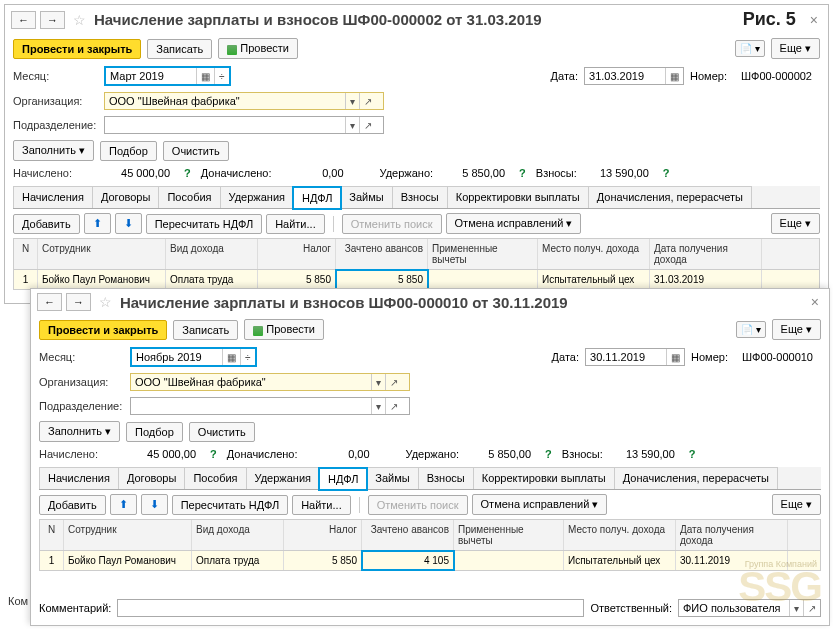 The width and height of the screenshot is (833, 629). What do you see at coordinates (812, 608) in the screenshot?
I see `responsible-open-icon: ↗` at bounding box center [812, 608].